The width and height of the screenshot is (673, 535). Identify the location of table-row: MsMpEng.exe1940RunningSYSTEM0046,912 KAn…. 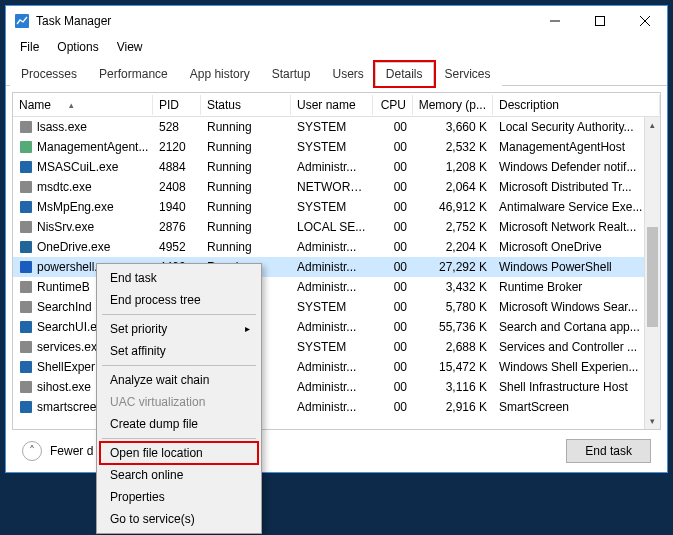
(336, 207).